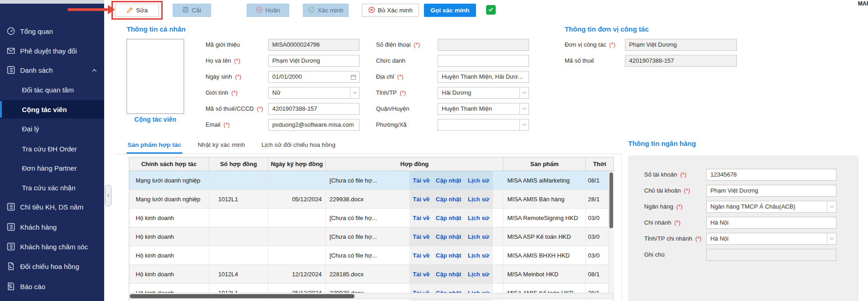 The height and width of the screenshot is (301, 868). Describe the element at coordinates (450, 10) in the screenshot. I see `call-verify-button-label: Gọi xác minh` at that location.